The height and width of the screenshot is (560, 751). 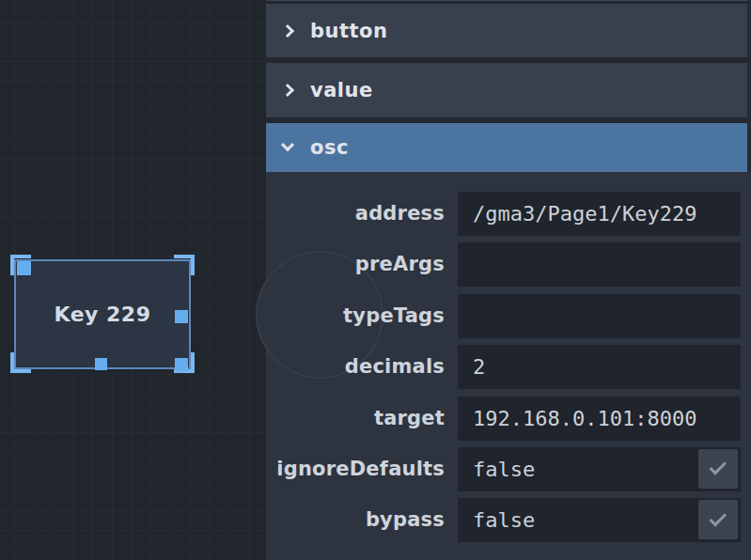 What do you see at coordinates (24, 269) in the screenshot?
I see `selection-handle-top-left` at bounding box center [24, 269].